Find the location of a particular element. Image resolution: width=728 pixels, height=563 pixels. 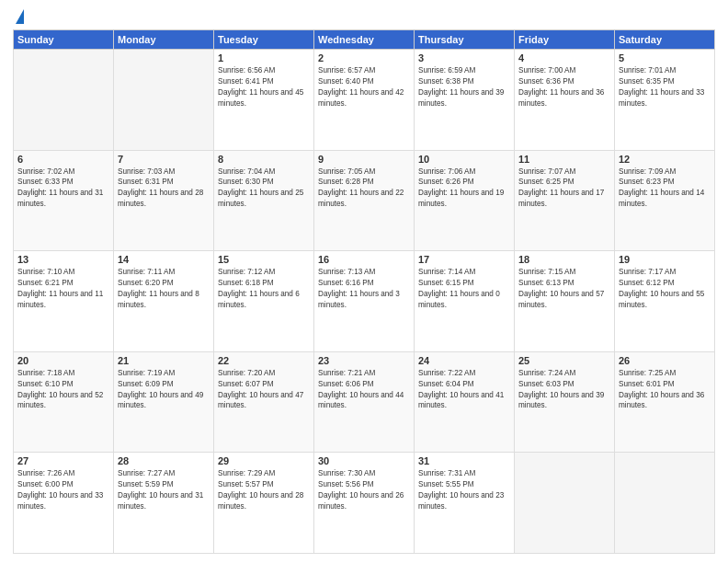

day-number: 17 is located at coordinates (464, 259).